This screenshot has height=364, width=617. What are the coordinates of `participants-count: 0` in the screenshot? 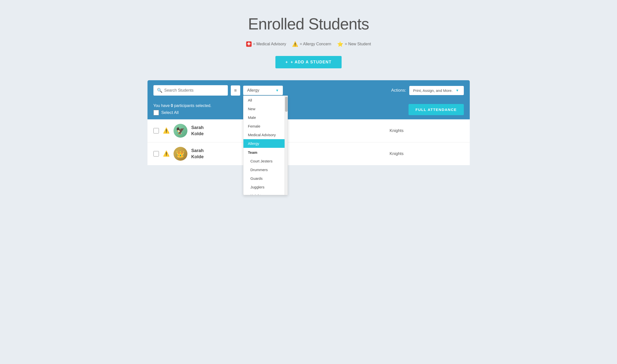 It's located at (172, 105).